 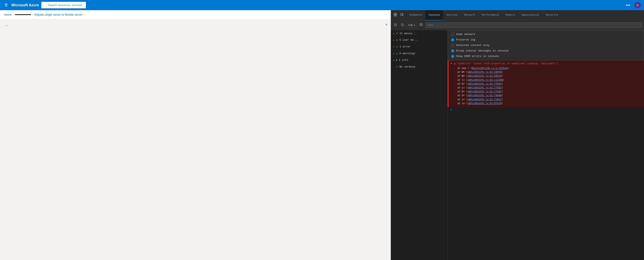 I want to click on tab-network: Network, so click(x=470, y=15).